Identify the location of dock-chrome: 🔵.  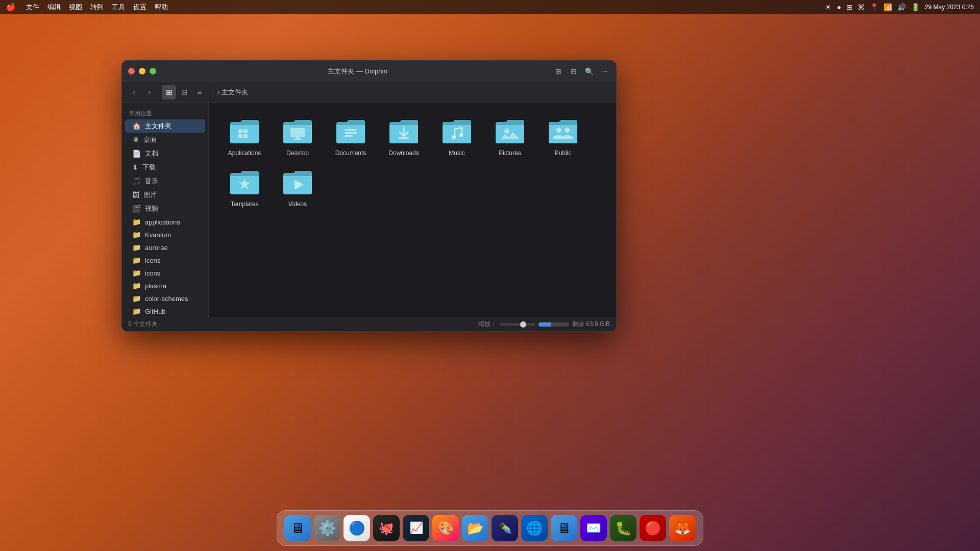
(357, 528).